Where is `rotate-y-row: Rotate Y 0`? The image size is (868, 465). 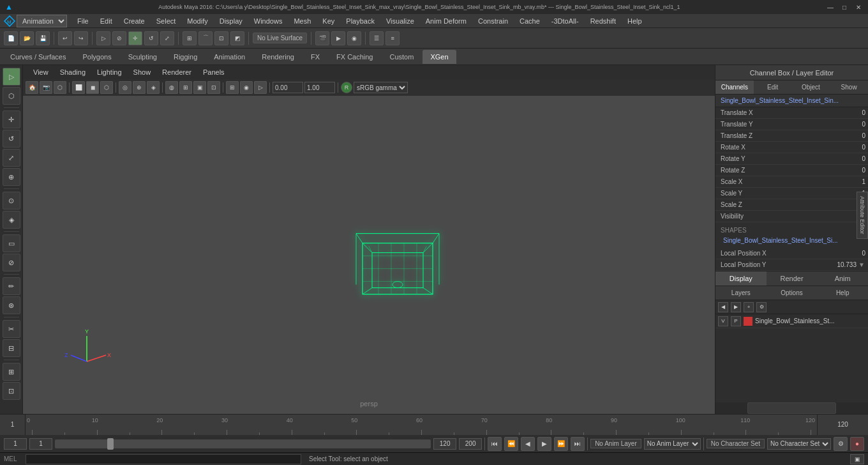 rotate-y-row: Rotate Y 0 is located at coordinates (791, 159).